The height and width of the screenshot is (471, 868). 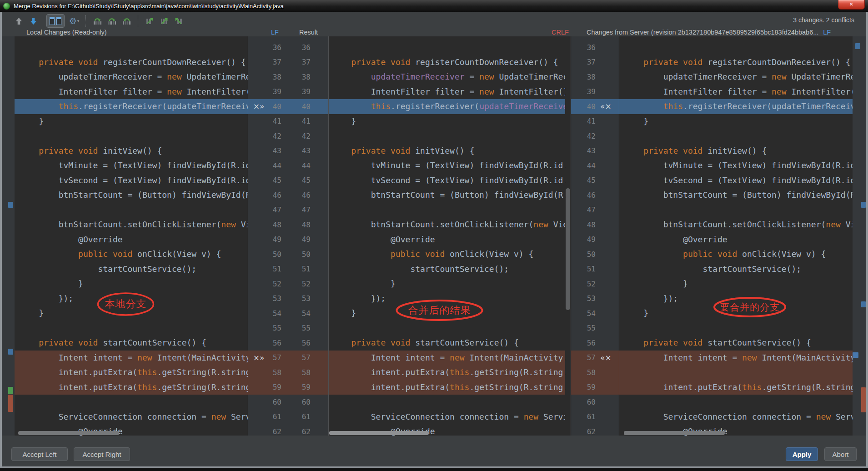 What do you see at coordinates (736, 225) in the screenshot?
I see `code-line-right: btnStartCount.setOnClickListener(new Vie…` at bounding box center [736, 225].